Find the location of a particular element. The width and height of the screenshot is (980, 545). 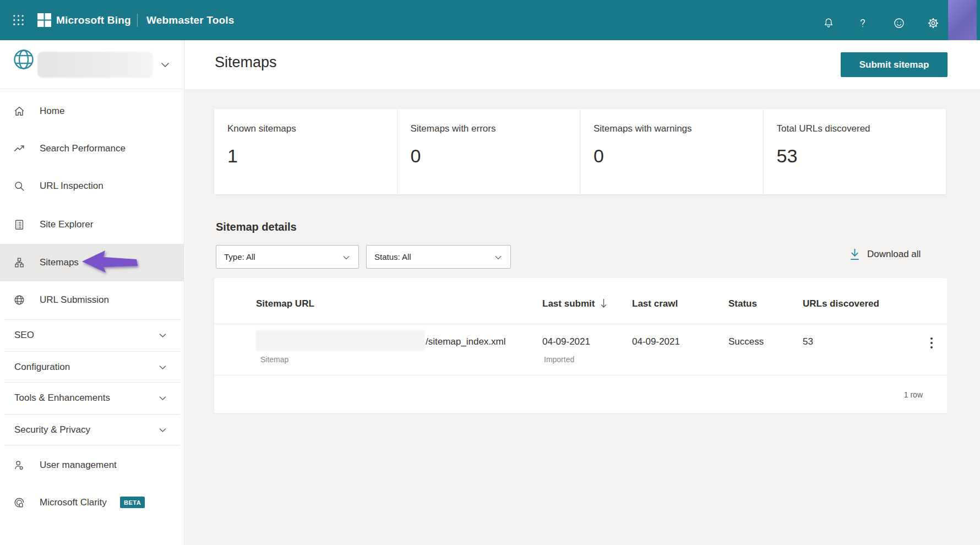

section-heading: Sitemap details is located at coordinates (257, 227).